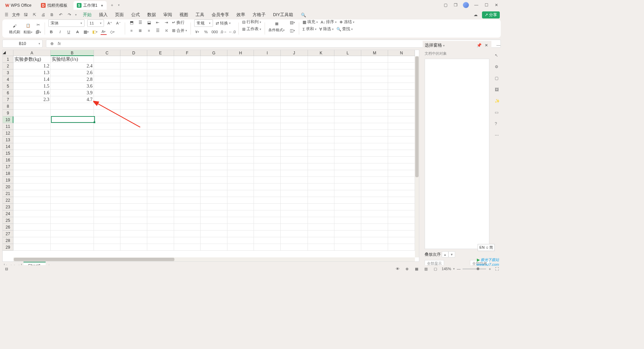 The height and width of the screenshot is (349, 644). I want to click on row-header-8: 8, so click(8, 106).